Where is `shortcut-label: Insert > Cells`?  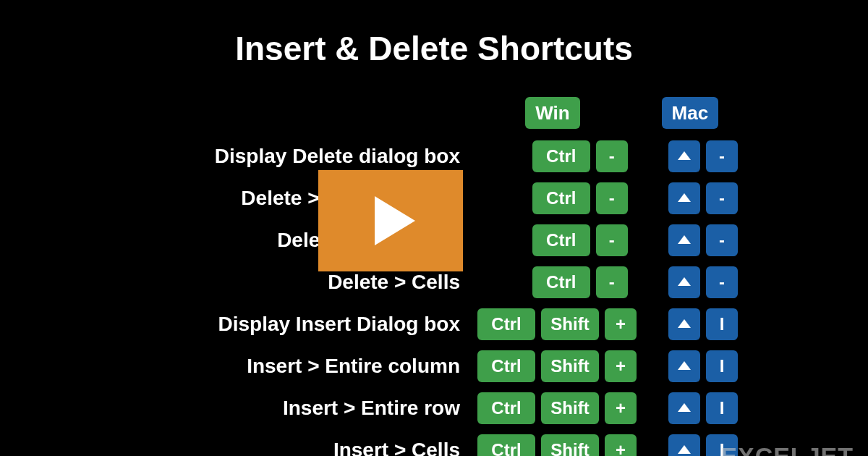 shortcut-label: Insert > Cells is located at coordinates (289, 447).